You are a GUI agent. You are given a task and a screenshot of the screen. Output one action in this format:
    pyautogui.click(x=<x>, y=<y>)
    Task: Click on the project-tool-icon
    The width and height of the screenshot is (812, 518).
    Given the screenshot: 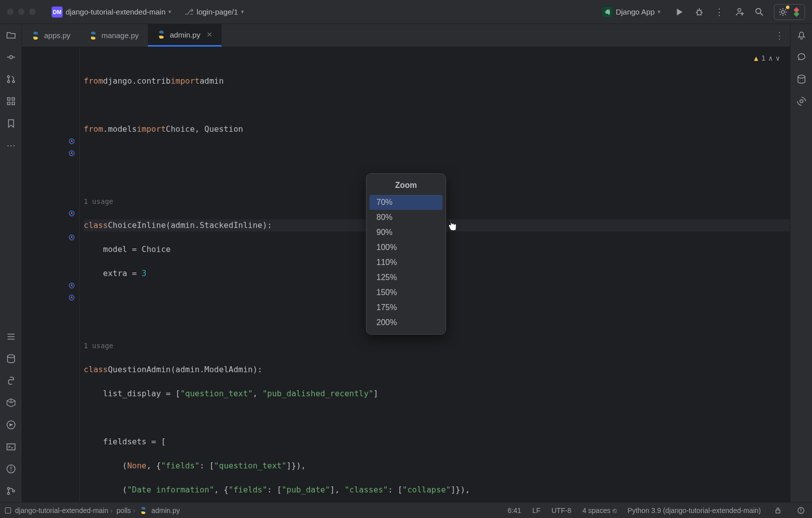 What is the action you would take?
    pyautogui.click(x=11, y=35)
    